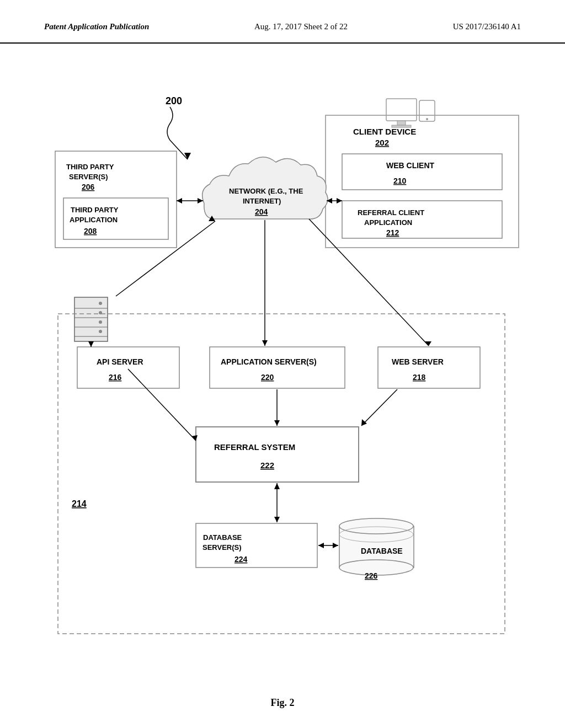 This screenshot has width=565, height=728. What do you see at coordinates (391, 213) in the screenshot?
I see `referral-client-label1: REFERRAL CLIENT` at bounding box center [391, 213].